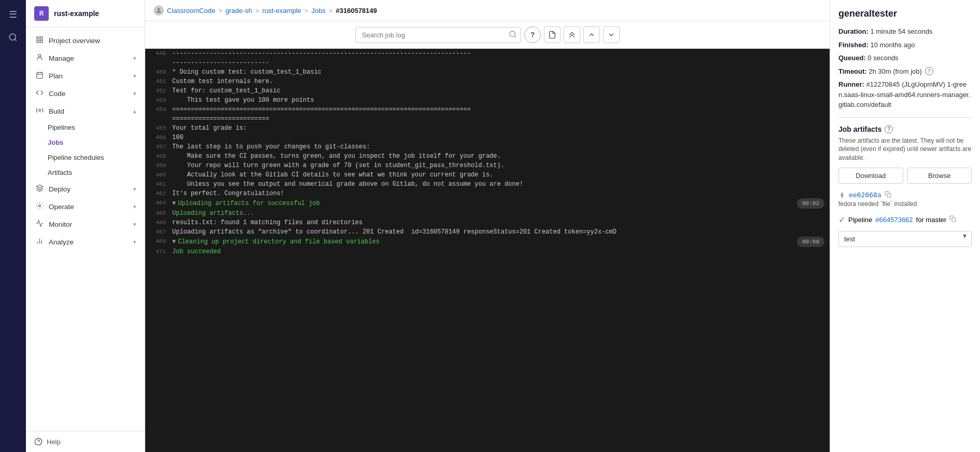 Image resolution: width=980 pixels, height=452 pixels. What do you see at coordinates (39, 207) in the screenshot?
I see `operate-icon` at bounding box center [39, 207].